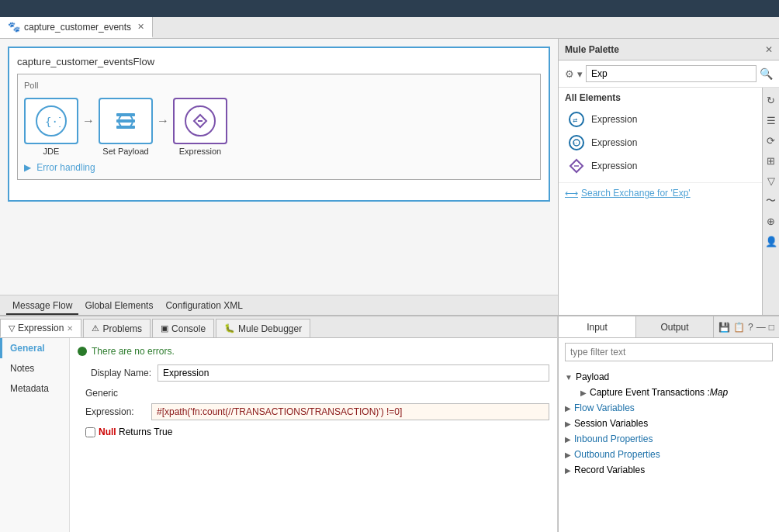 This screenshot has height=532, width=779. What do you see at coordinates (671, 74) in the screenshot?
I see `palette-search-input` at bounding box center [671, 74].